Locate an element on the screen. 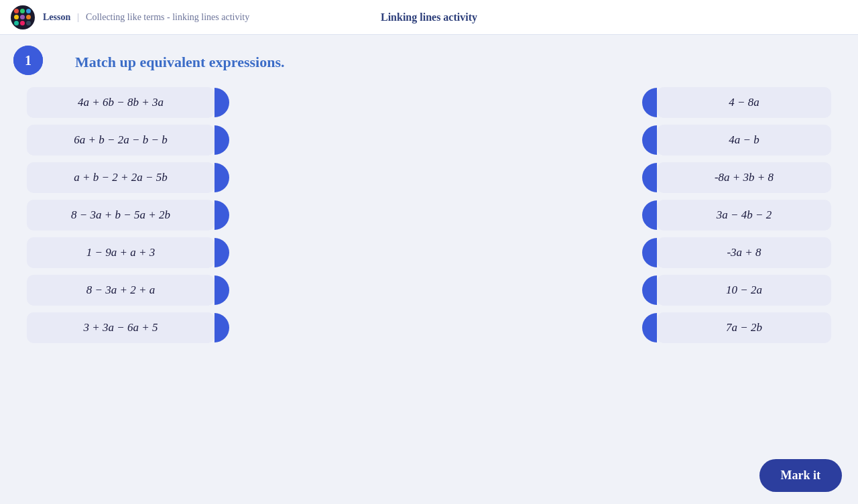 The image size is (858, 504). left-expr-box-2: 6a + b − 2a − b − b is located at coordinates (121, 140).